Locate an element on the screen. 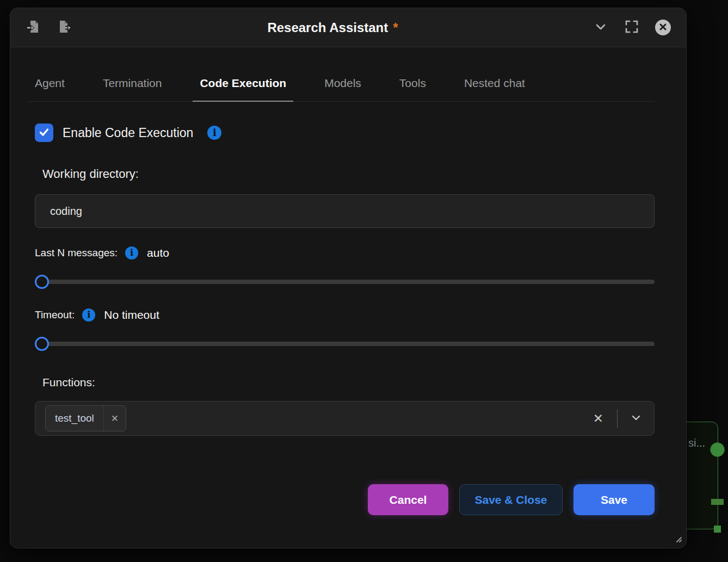 The width and height of the screenshot is (728, 562). clear-x-icon: ✕ is located at coordinates (599, 418).